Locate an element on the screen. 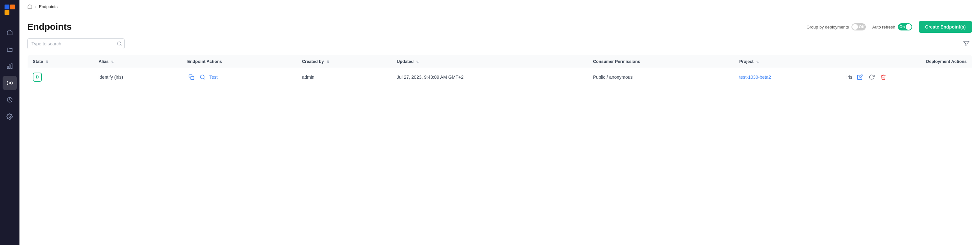 The height and width of the screenshot is (245, 980). cell-endpoint-actions: Test is located at coordinates (240, 77).